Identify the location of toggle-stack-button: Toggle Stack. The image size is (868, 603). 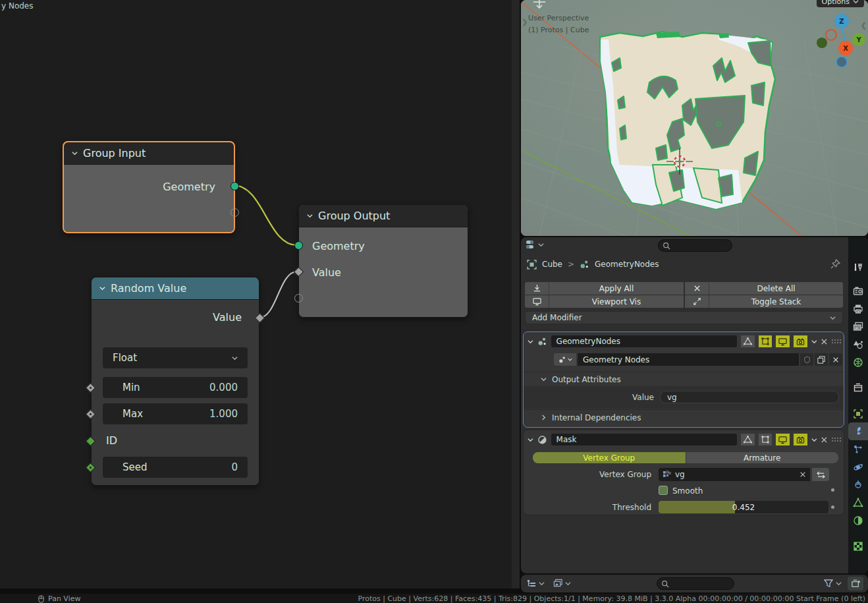
(776, 302).